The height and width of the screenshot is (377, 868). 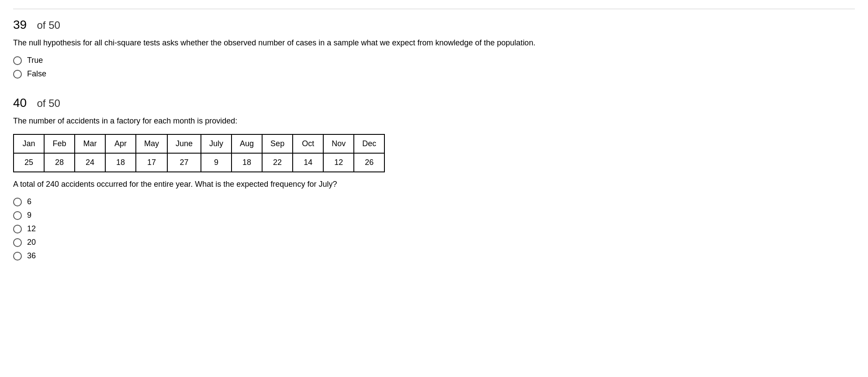 I want to click on question-39-number: 39 of 50, so click(x=434, y=25).